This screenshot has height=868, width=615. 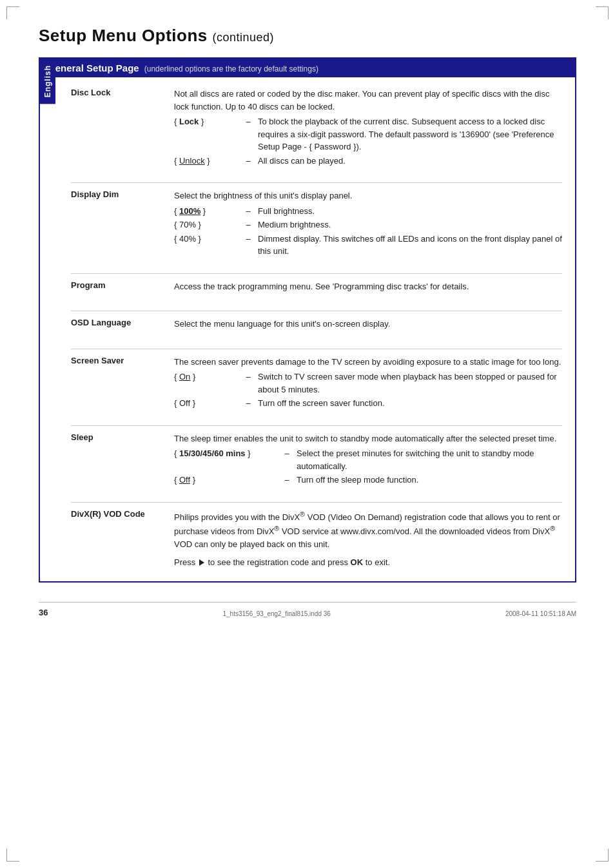 I want to click on entry-2: ProgramAccess the track programming menu…, so click(x=317, y=288).